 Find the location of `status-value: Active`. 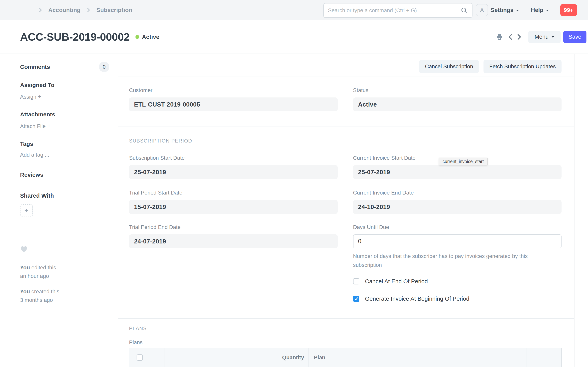

status-value: Active is located at coordinates (457, 104).